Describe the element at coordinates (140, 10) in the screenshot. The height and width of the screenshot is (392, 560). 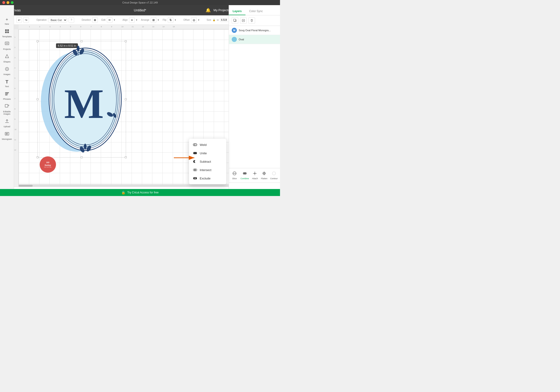
I see `document-title: Untitled*` at that location.